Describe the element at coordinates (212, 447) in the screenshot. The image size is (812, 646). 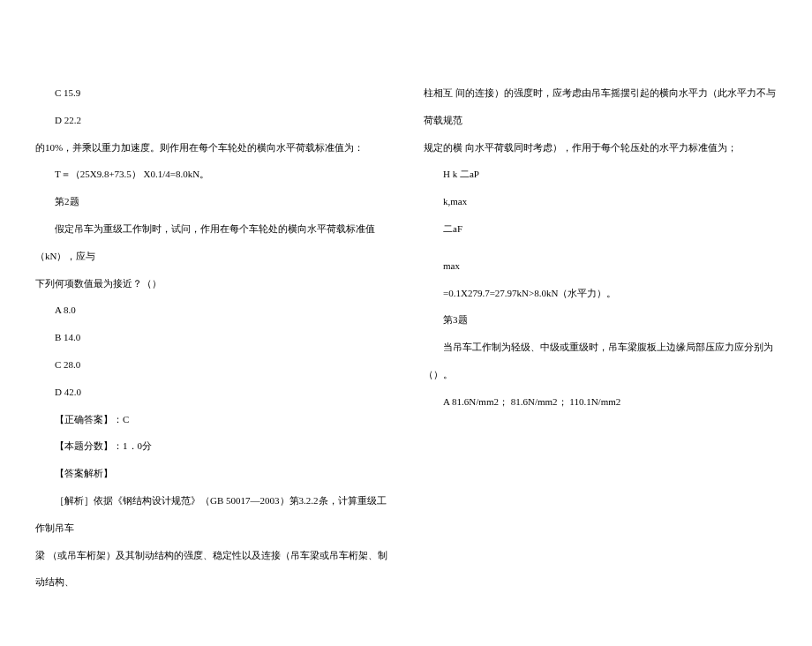
I see `question-score: 【本题分数】：1．0分` at that location.